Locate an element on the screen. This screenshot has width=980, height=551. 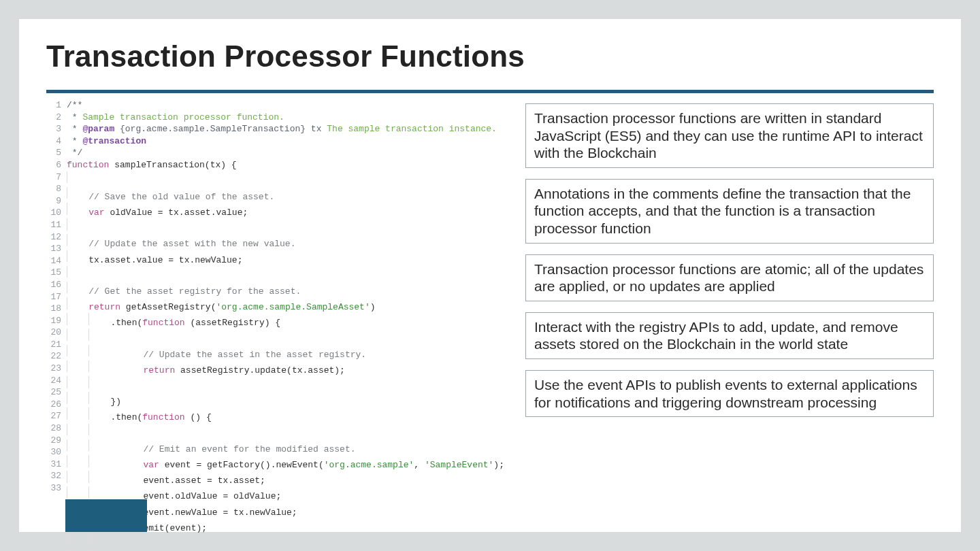
callout-box: Use the event APIs to publish events to … is located at coordinates (730, 393).